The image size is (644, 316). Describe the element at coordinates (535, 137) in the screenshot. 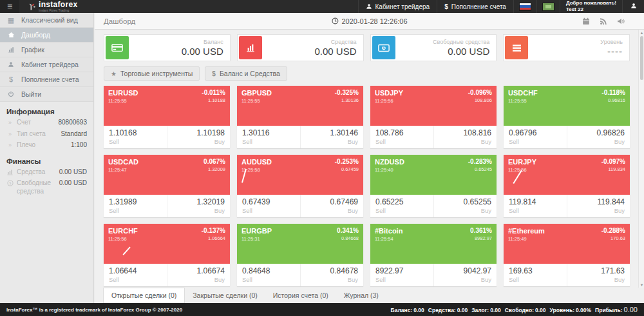

I see `sell-quote-button: 0.96796 Sell` at that location.